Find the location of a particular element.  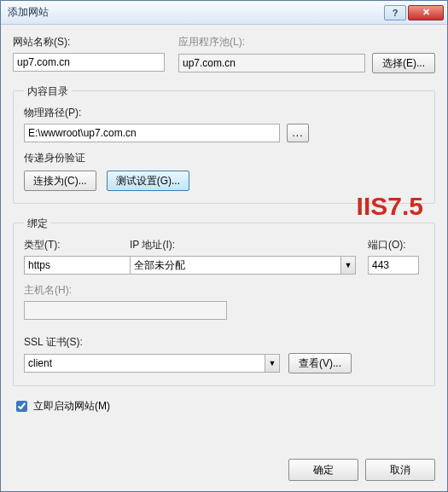

close-button: ✕ is located at coordinates (426, 13).